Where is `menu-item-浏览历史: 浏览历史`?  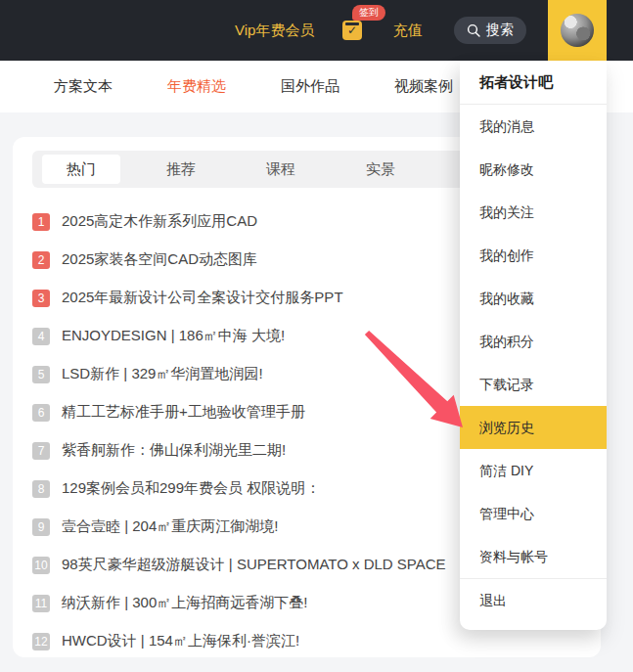
menu-item-浏览历史: 浏览历史 is located at coordinates (533, 427).